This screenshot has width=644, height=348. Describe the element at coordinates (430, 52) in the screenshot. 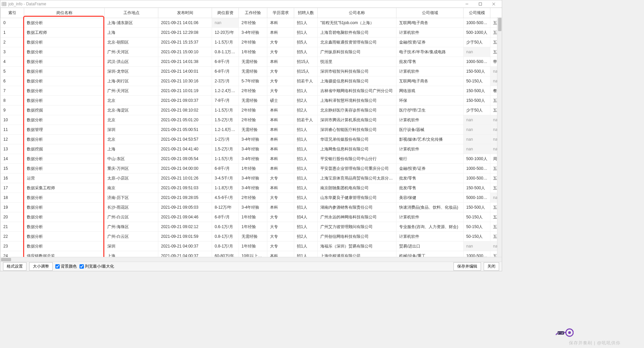

I see `cell: 电子技术/半导体/集成电路` at that location.